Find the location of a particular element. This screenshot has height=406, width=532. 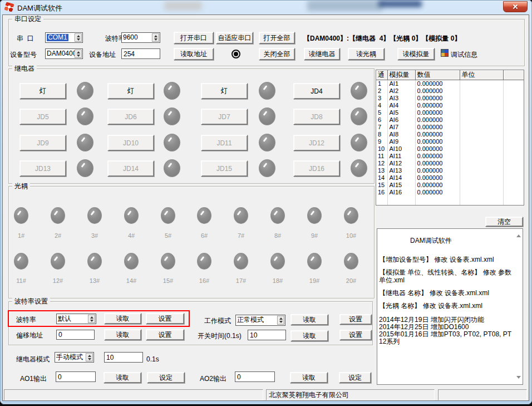

ao1-output-input is located at coordinates (76, 376).